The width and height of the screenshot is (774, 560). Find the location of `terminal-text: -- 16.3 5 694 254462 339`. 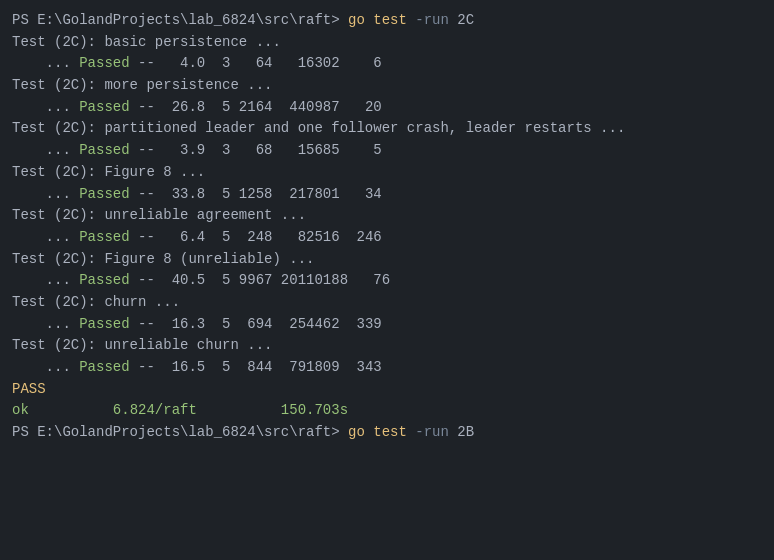

terminal-text: -- 16.3 5 694 254462 339 is located at coordinates (256, 325).